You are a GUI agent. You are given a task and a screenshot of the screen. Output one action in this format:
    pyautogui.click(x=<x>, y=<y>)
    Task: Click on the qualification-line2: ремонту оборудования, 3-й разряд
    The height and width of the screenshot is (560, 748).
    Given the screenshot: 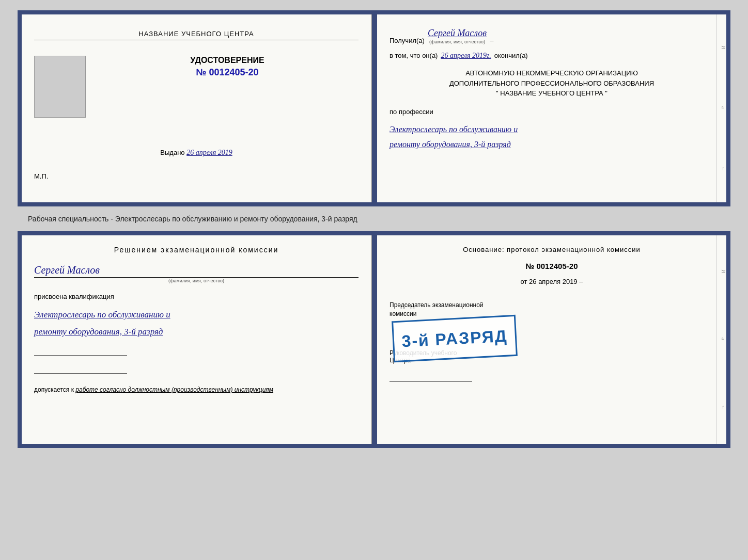 What is the action you would take?
    pyautogui.click(x=196, y=332)
    